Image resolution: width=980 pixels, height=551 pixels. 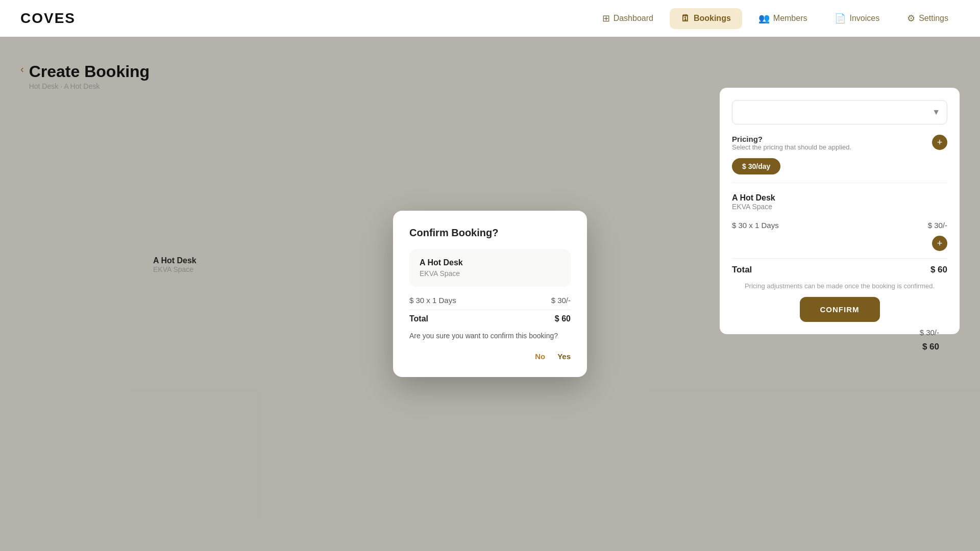 What do you see at coordinates (713, 18) in the screenshot?
I see `nav-label-bookings: Bookings` at bounding box center [713, 18].